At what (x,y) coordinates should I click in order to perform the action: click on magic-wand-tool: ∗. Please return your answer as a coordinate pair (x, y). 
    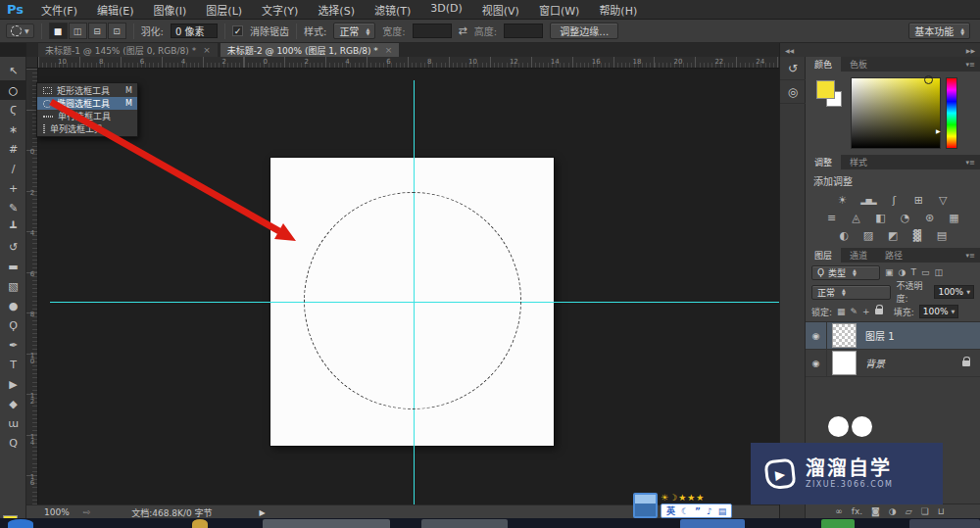
    Looking at the image, I should click on (14, 129).